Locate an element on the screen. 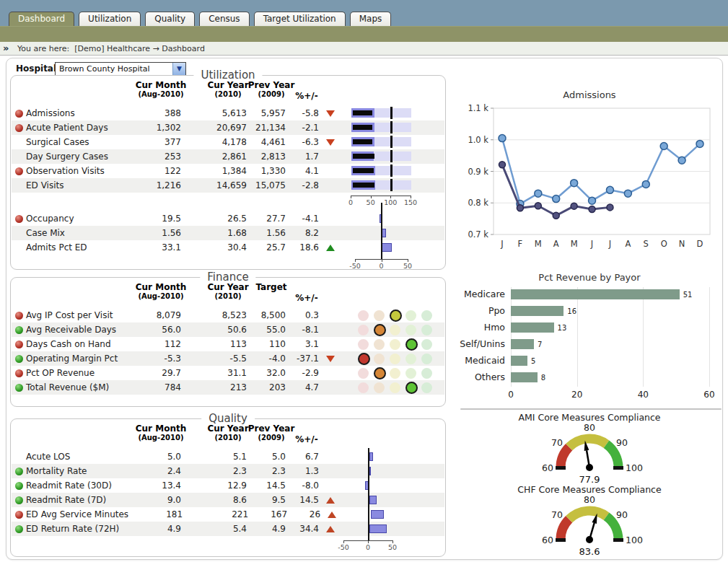 The image size is (728, 575). gauge-dial: 60708090100 is located at coordinates (589, 522).